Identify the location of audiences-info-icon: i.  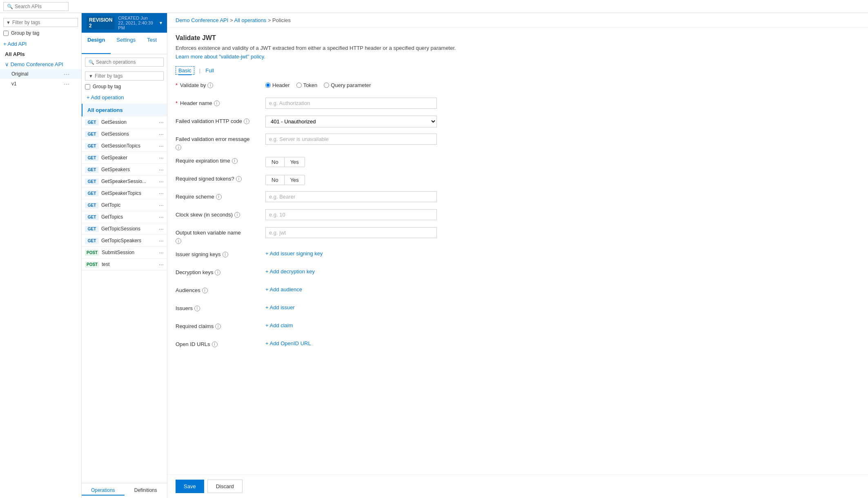
(205, 290).